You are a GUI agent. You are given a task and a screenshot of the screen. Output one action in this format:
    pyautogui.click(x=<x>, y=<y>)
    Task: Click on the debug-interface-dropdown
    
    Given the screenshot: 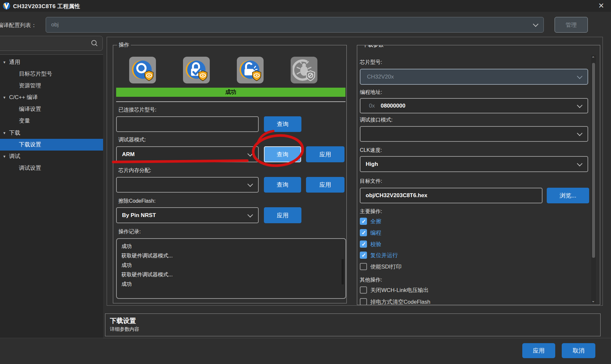 What is the action you would take?
    pyautogui.click(x=474, y=134)
    